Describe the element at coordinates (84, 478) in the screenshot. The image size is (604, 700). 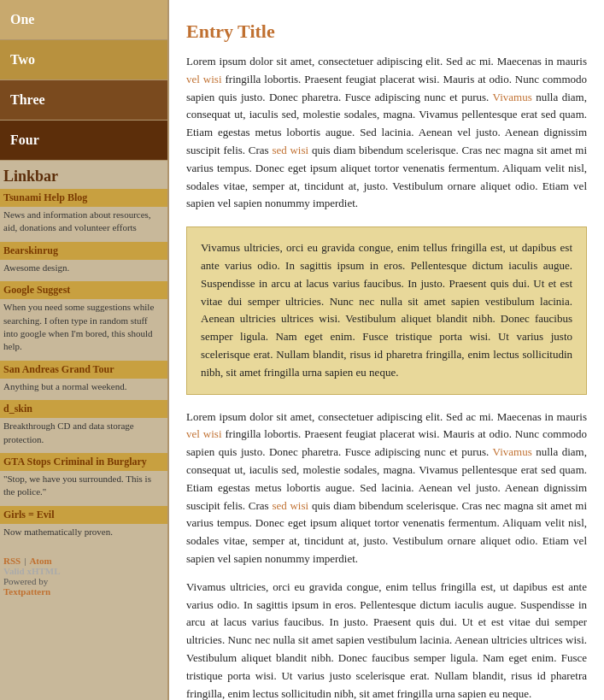
I see `linkbar-section-5: GTA Stops Criminal in Burglary "Stop, we…` at that location.